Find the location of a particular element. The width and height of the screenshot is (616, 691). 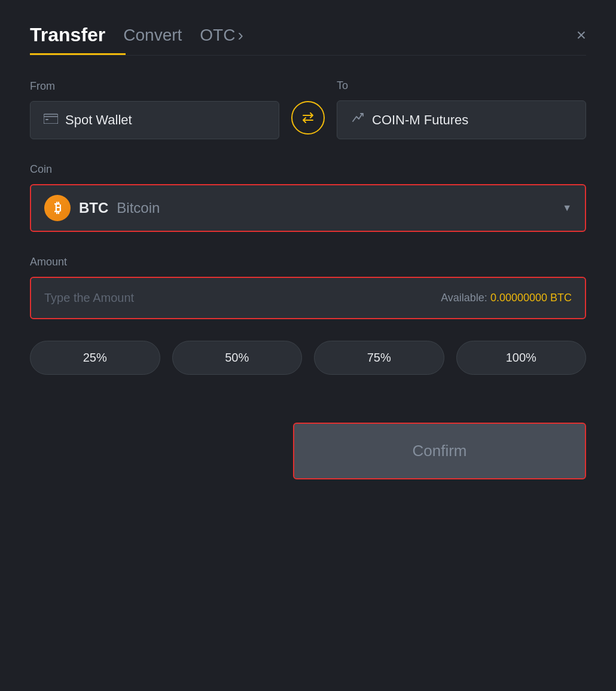

to-group: To COIN-M Futures is located at coordinates (462, 109).